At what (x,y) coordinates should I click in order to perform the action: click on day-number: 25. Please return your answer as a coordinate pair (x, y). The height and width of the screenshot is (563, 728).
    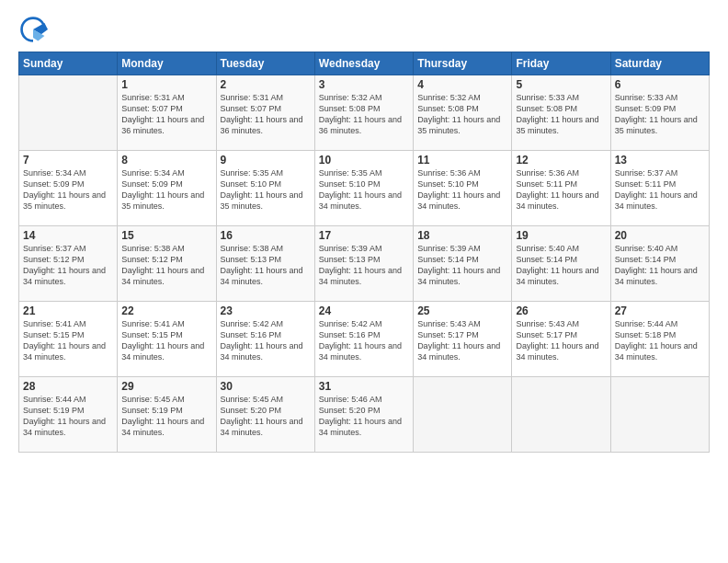
    Looking at the image, I should click on (462, 311).